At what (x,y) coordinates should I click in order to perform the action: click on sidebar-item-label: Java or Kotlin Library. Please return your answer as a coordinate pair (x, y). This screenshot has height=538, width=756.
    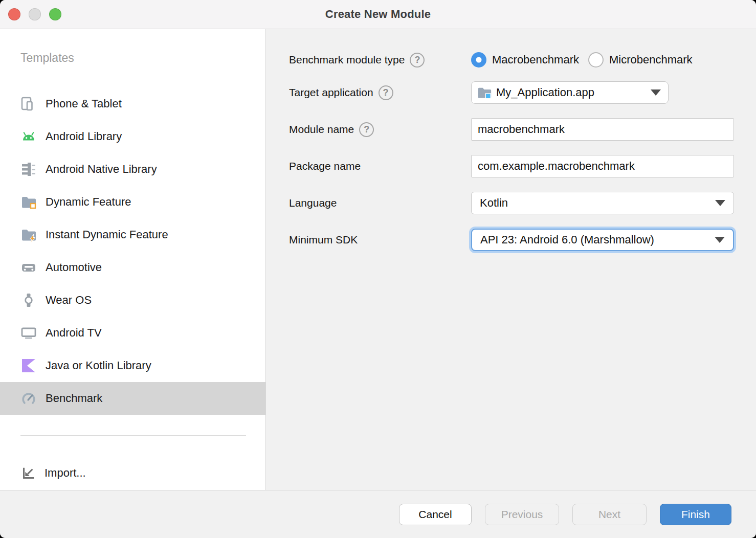
    Looking at the image, I should click on (98, 366).